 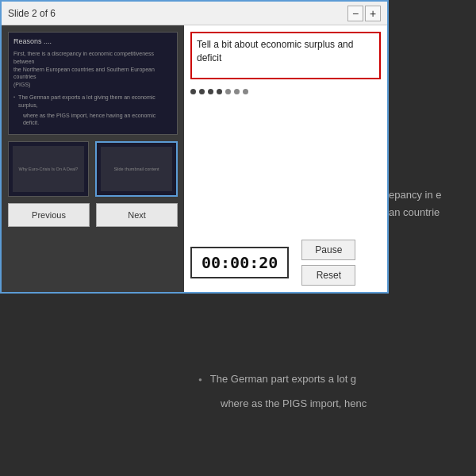 I want to click on thumbnail-next: Slide thumbnail content, so click(x=136, y=169).